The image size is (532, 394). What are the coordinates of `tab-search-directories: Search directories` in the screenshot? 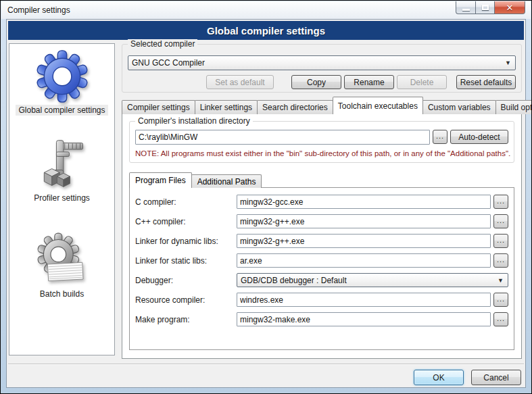 It's located at (295, 107).